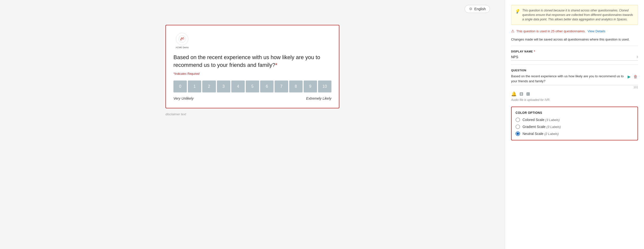 The width and height of the screenshot is (644, 249). I want to click on media-icons: 🔔 ⊟ ⊞, so click(574, 94).